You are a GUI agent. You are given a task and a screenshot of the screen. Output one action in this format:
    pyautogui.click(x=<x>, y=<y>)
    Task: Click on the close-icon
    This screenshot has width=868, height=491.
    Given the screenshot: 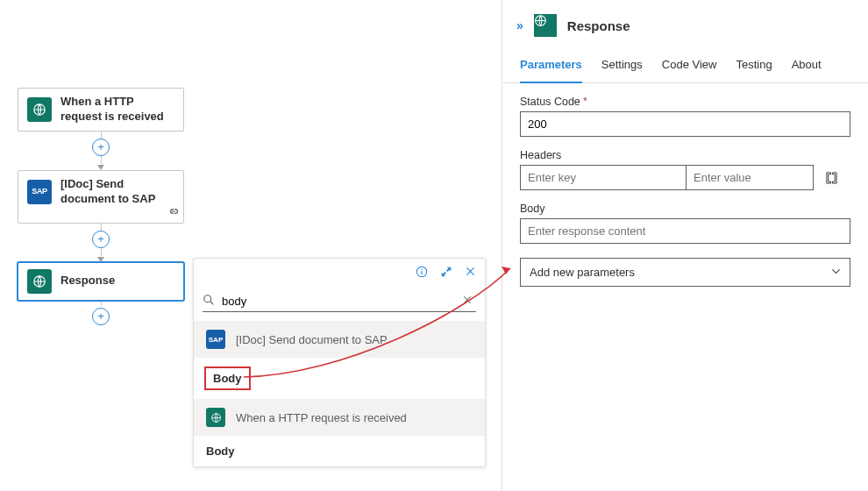 What is the action you would take?
    pyautogui.click(x=470, y=274)
    